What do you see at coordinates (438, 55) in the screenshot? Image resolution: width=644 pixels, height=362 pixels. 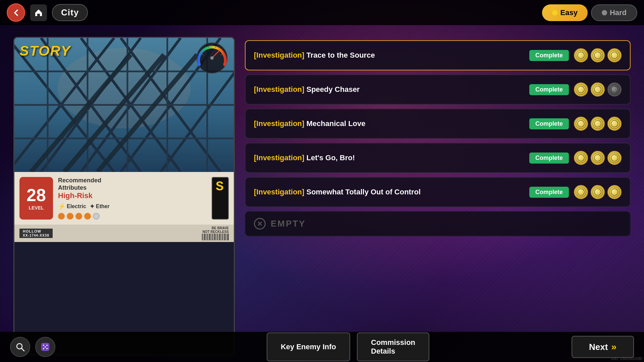 I see `mission-item-0: [Investigation] Trace to the Source Comp…` at bounding box center [438, 55].